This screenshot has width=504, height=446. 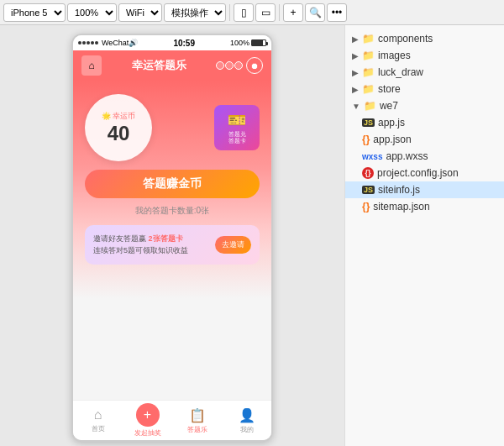 I want to click on file-project-config: {} project.config.json, so click(x=425, y=173).